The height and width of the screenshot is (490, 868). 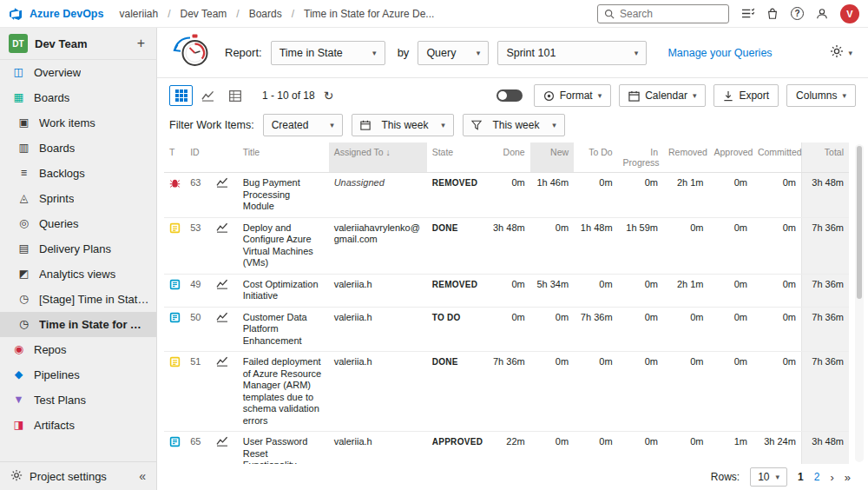 I want to click on grid-view-button, so click(x=181, y=96).